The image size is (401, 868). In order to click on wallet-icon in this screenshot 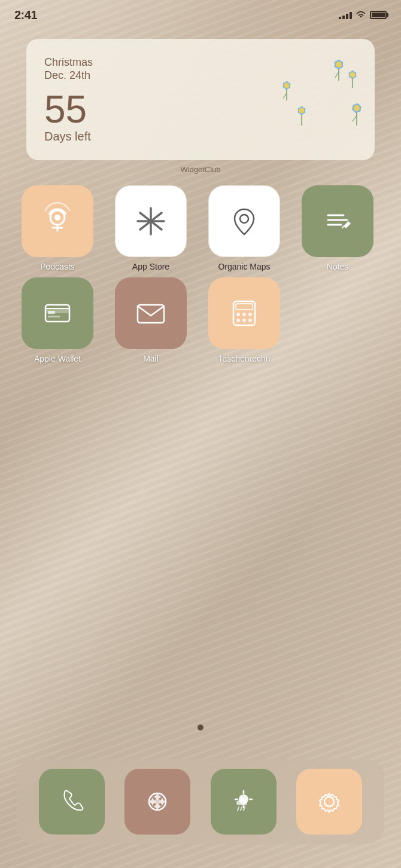, I will do `click(57, 313)`.